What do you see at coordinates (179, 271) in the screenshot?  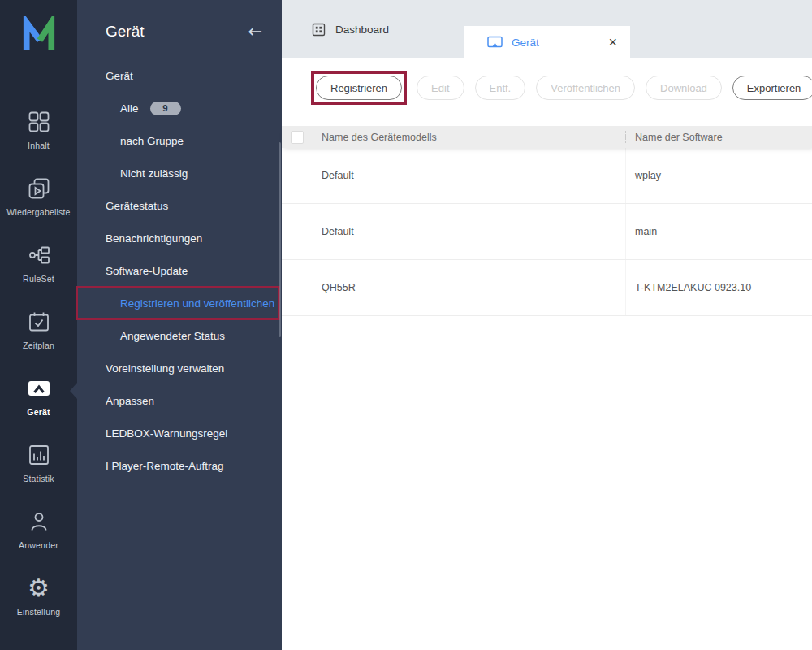 I see `sidebar-item-software-update: Software-Update` at bounding box center [179, 271].